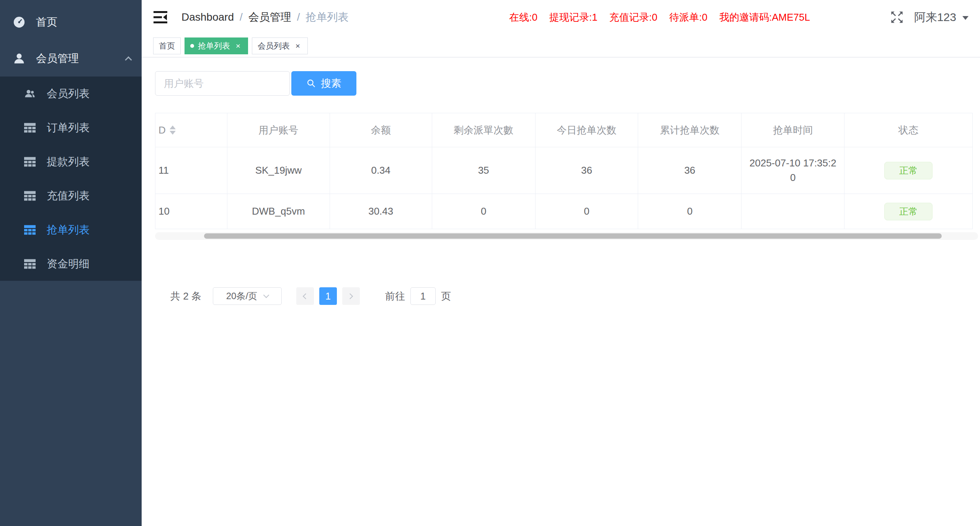 The width and height of the screenshot is (980, 526). What do you see at coordinates (19, 22) in the screenshot?
I see `dashboard-icon` at bounding box center [19, 22].